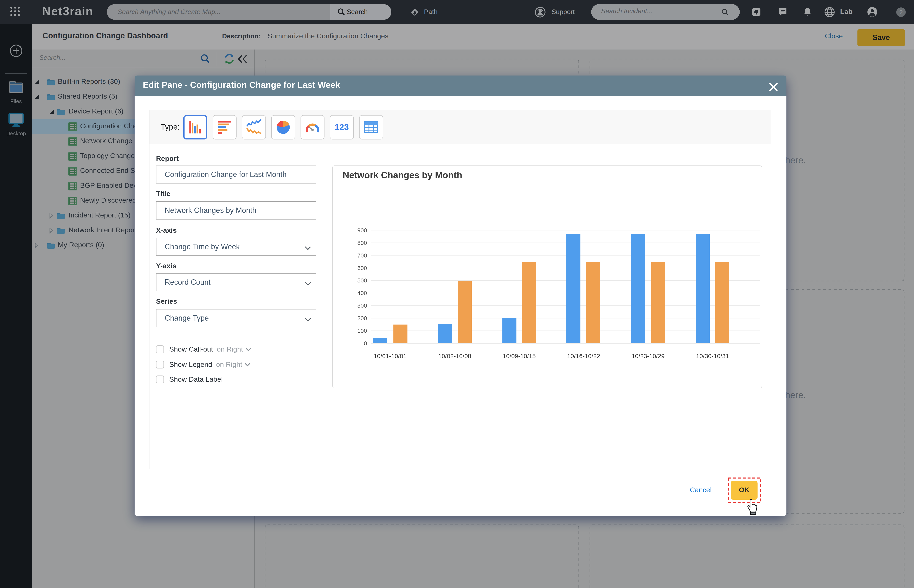 The height and width of the screenshot is (588, 914). Describe the element at coordinates (362, 331) in the screenshot. I see `svg-text: 100` at that location.